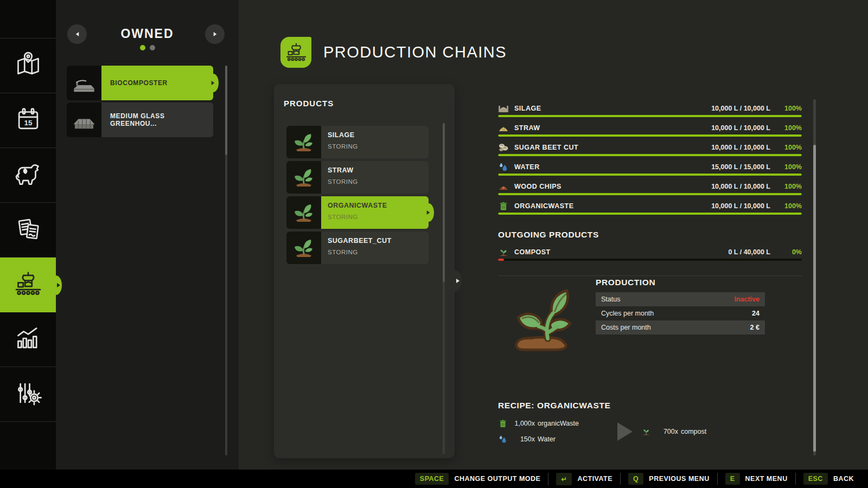 The width and height of the screenshot is (868, 488). Describe the element at coordinates (679, 479) in the screenshot. I see `hint-label: PREVIOUS MENU` at that location.